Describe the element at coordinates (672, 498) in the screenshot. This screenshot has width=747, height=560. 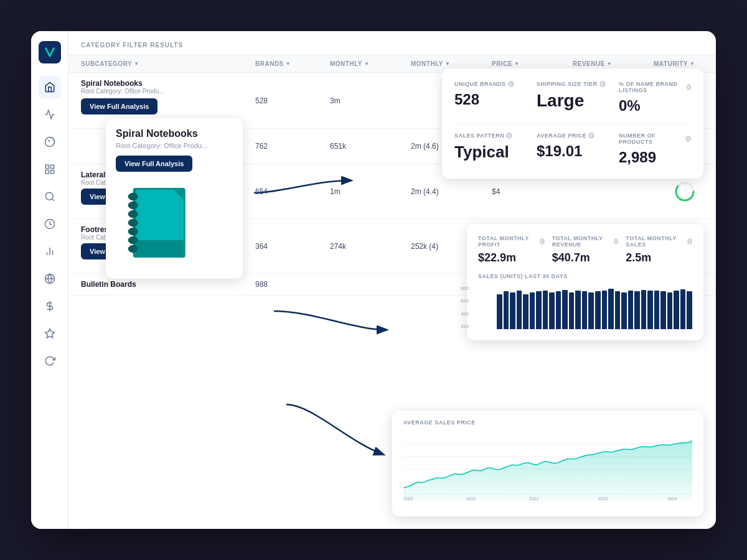
I see `svg-text: 2024` at that location.